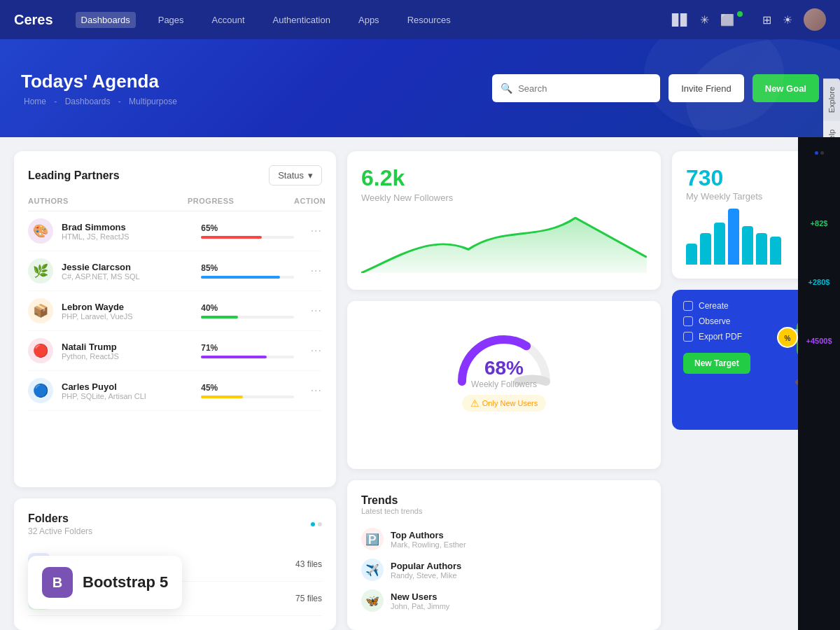 Image resolution: width=840 pixels, height=630 pixels. What do you see at coordinates (132, 391) in the screenshot?
I see `author-info: Carles Puyol PHP, SQLite, Artisan CLI` at bounding box center [132, 391].